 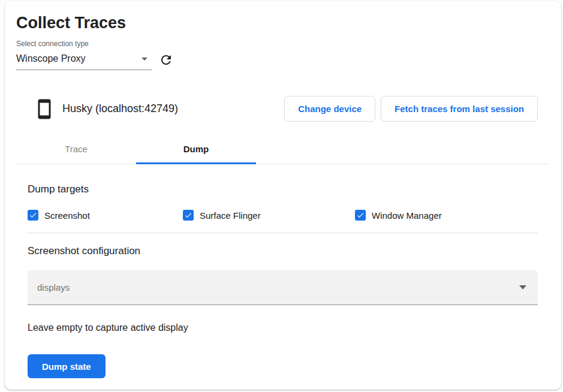 What do you see at coordinates (283, 44) in the screenshot?
I see `connection-type-label: Select connection type` at bounding box center [283, 44].